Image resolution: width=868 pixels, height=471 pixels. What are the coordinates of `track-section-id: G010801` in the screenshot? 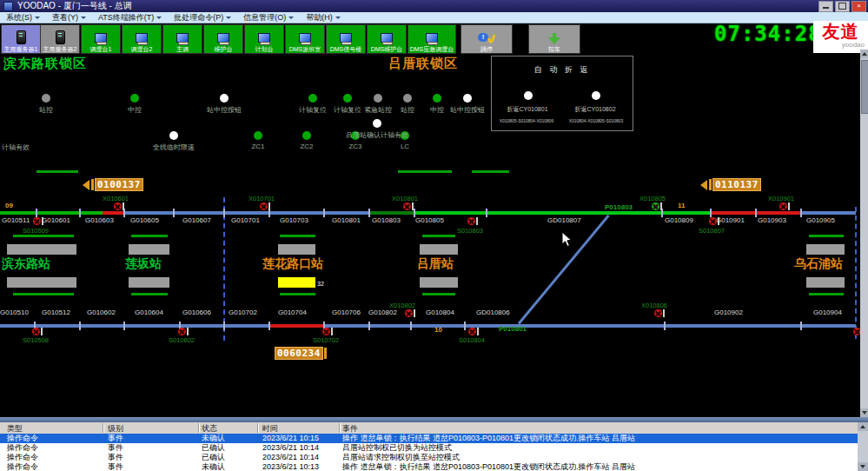 It's located at (346, 221).